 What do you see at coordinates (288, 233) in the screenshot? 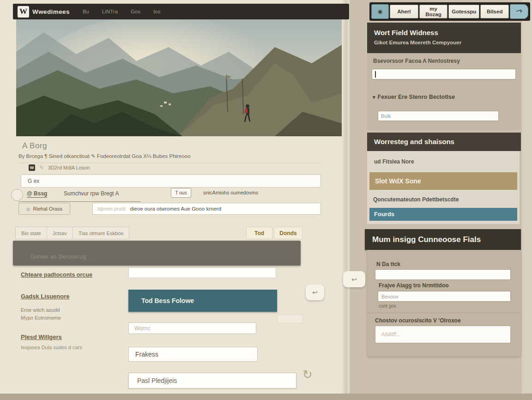
I see `donds-action-button: Donds` at bounding box center [288, 233].